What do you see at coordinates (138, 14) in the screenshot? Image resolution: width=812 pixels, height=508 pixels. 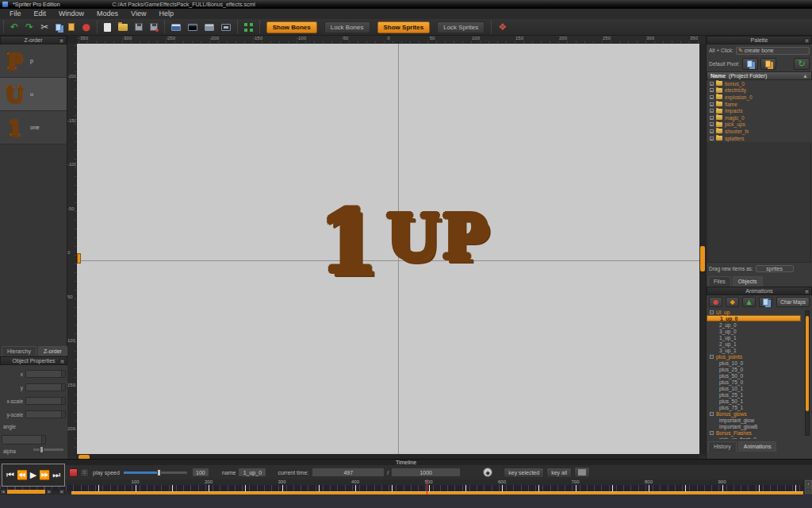 I see `menu-item-view: View` at bounding box center [138, 14].